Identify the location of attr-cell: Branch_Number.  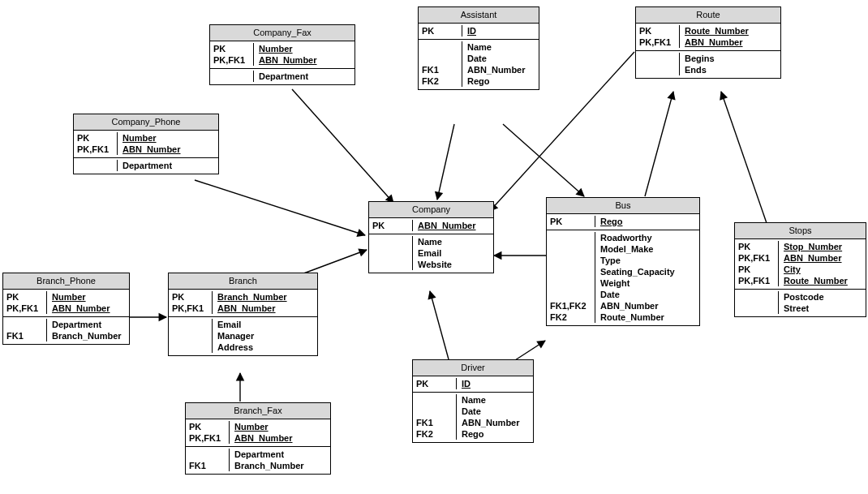
(88, 336).